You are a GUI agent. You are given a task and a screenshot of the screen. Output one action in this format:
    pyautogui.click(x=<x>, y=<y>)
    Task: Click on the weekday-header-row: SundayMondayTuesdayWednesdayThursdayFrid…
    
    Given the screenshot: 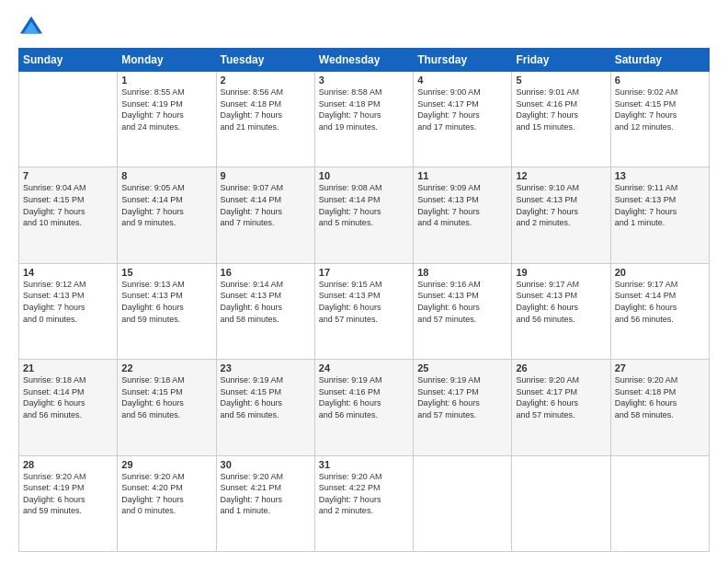 What is the action you would take?
    pyautogui.click(x=364, y=61)
    